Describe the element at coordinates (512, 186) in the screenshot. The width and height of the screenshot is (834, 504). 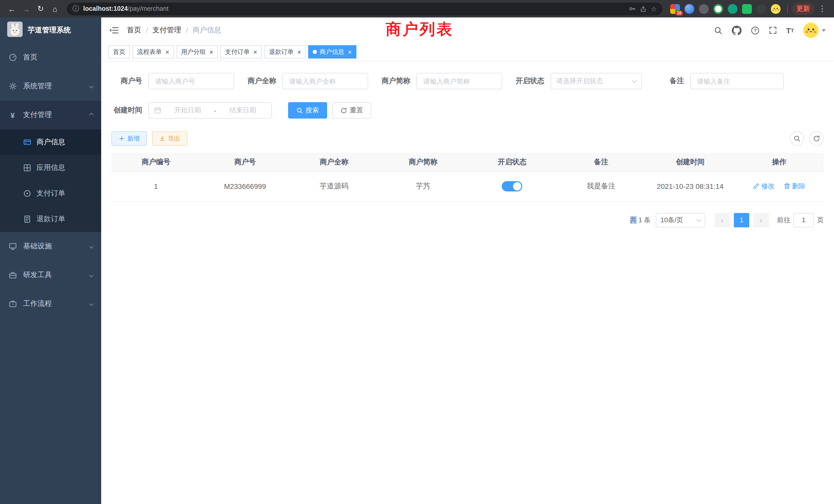
I see `cell-status` at that location.